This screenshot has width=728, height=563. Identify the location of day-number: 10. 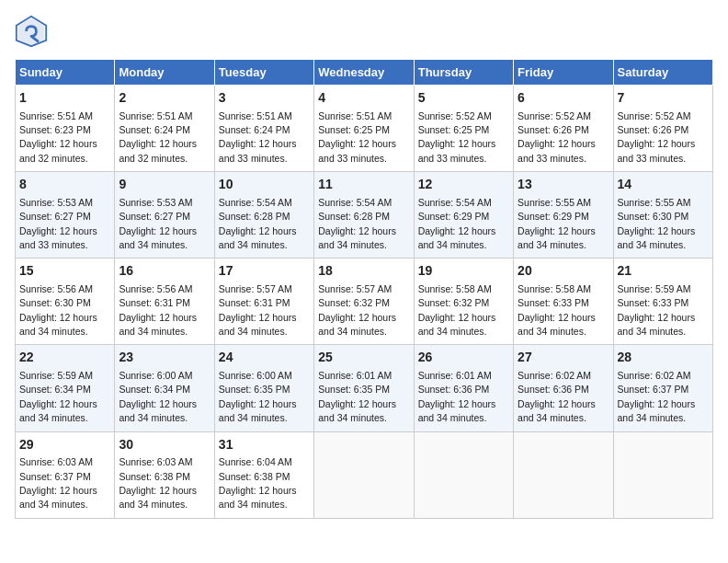
(265, 185).